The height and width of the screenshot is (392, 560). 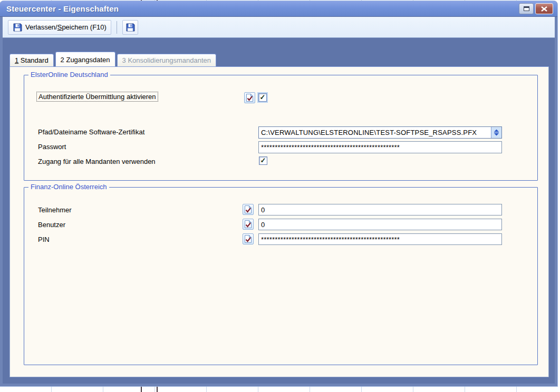 What do you see at coordinates (496, 133) in the screenshot?
I see `cert-path-spinner-button` at bounding box center [496, 133].